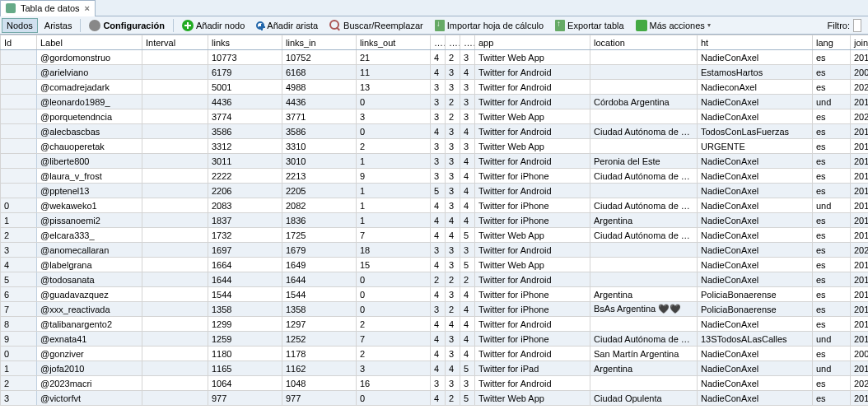 The height and width of the screenshot is (414, 868). Describe the element at coordinates (245, 102) in the screenshot. I see `table-cell: 4436` at that location.